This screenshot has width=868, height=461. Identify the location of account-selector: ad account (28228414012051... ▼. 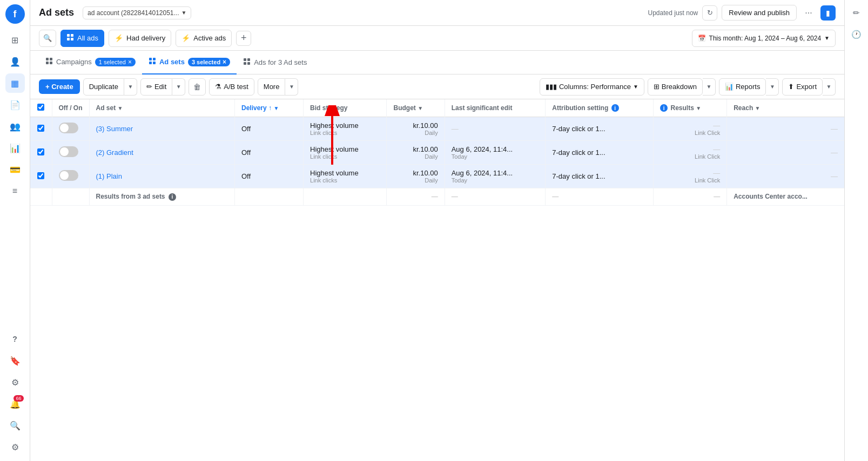
(137, 13).